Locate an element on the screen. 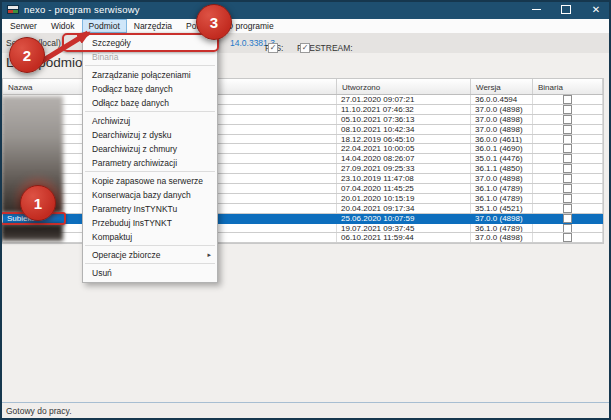  cell-created: 27.09.2021 09:25:33 is located at coordinates (404, 168).